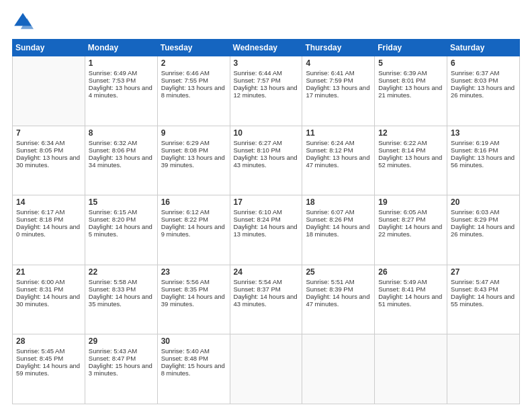  What do you see at coordinates (484, 91) in the screenshot?
I see `calendar-cell: 6Sunrise: 6:37 AMSunset: 8:03 PMDaylight…` at bounding box center [484, 91].